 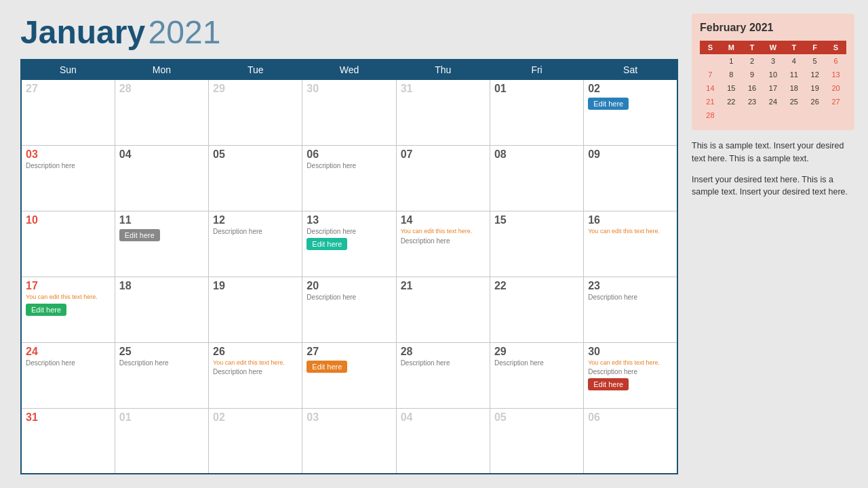 I want to click on cell-number: 25, so click(x=161, y=352).